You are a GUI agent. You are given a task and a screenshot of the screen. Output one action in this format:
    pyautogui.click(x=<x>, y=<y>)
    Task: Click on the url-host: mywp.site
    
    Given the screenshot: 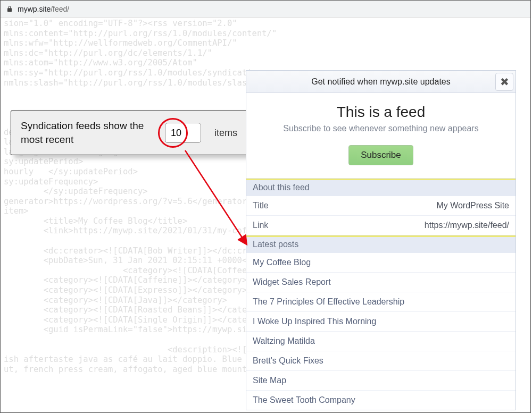 What is the action you would take?
    pyautogui.click(x=34, y=9)
    